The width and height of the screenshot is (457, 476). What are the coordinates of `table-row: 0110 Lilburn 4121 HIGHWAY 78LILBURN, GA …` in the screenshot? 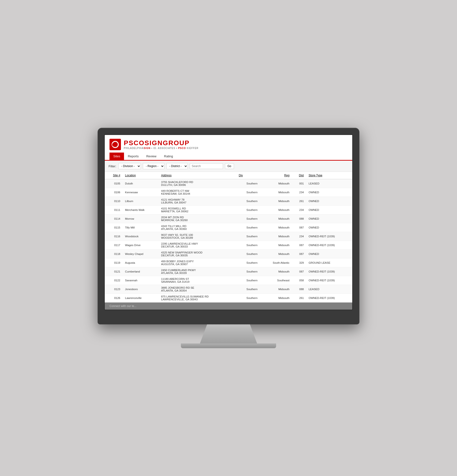 It's located at (228, 201).